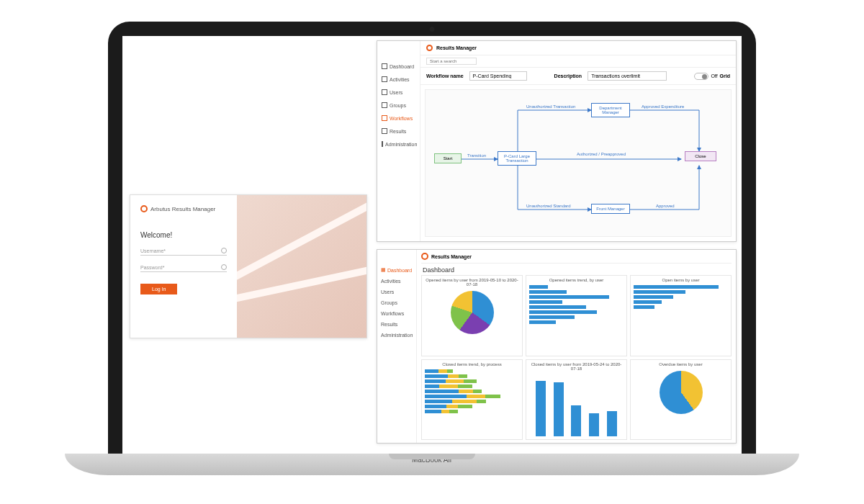 Image resolution: width=864 pixels, height=504 pixels. I want to click on tile-closed-by-user: Closed items by user from 2019-05-24 to …, so click(576, 400).